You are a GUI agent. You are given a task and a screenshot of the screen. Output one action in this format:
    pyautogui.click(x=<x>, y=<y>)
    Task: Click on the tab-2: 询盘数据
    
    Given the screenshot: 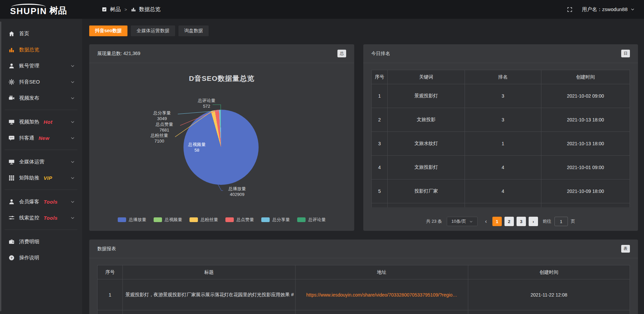 What is the action you would take?
    pyautogui.click(x=194, y=31)
    